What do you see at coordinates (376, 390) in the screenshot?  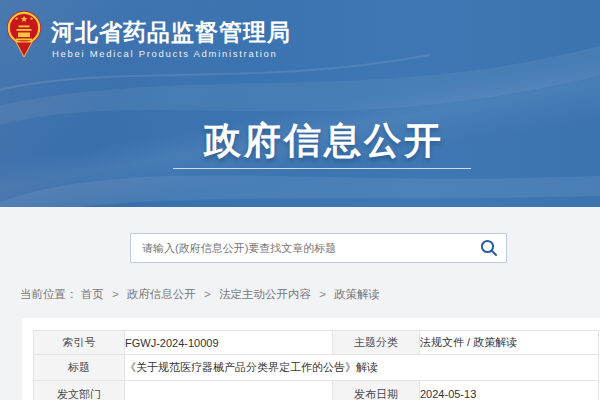 I see `publish-date-label: 发布日期` at bounding box center [376, 390].